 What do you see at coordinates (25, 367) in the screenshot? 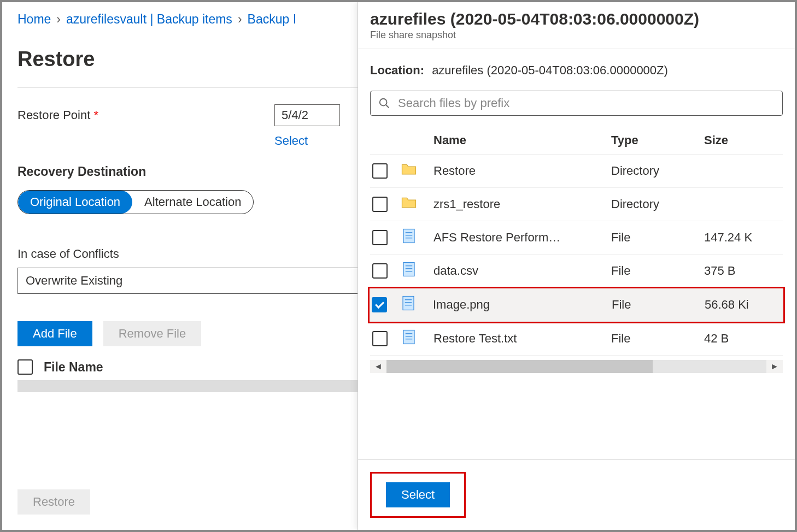
I see `select-all-checkbox` at bounding box center [25, 367].